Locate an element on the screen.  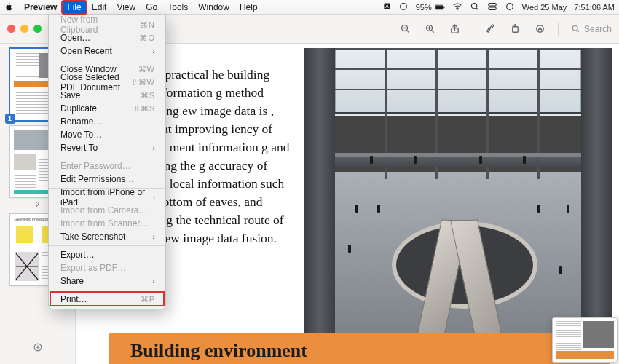
menu-app-name: Preview is located at coordinates (41, 7).